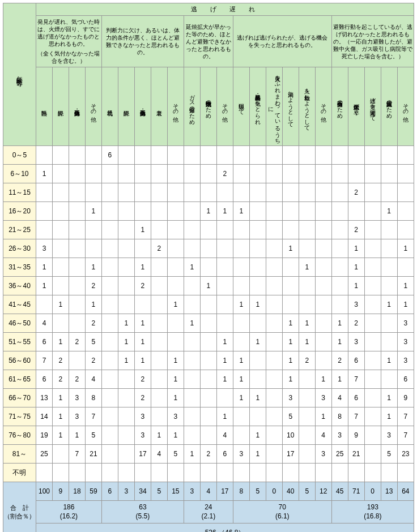 The image size is (417, 532). I want to click on col-header-21: 出入口施錠のため, so click(389, 106).